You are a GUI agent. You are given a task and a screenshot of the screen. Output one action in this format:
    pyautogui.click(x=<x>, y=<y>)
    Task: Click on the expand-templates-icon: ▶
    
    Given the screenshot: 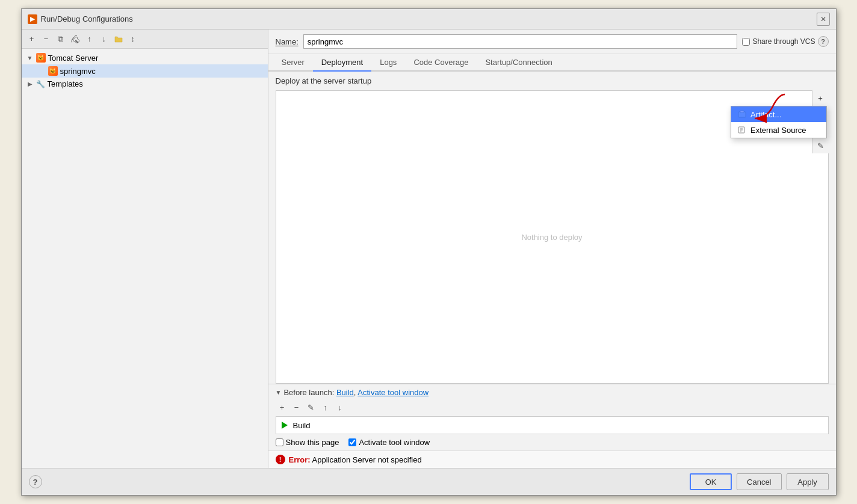 What is the action you would take?
    pyautogui.click(x=30, y=84)
    